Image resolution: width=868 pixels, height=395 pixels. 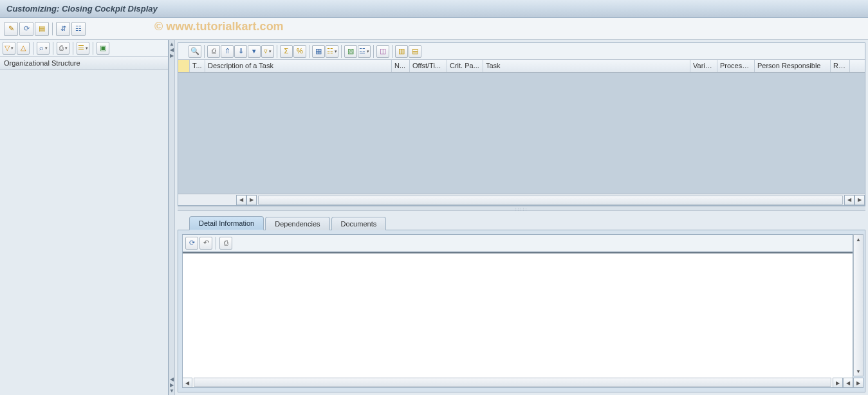 What do you see at coordinates (840, 66) in the screenshot?
I see `col-ro: Ro...` at bounding box center [840, 66].